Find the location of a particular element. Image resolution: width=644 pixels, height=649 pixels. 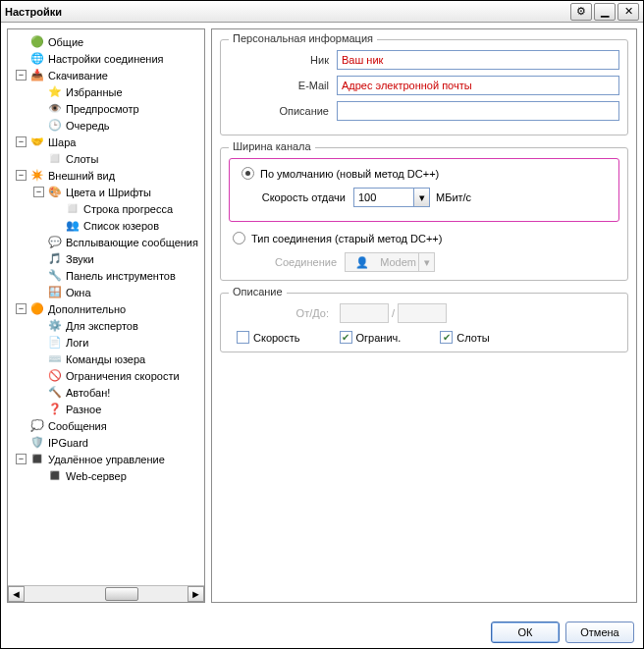

horizontal-scrollbar: ◄ ► is located at coordinates (106, 593).